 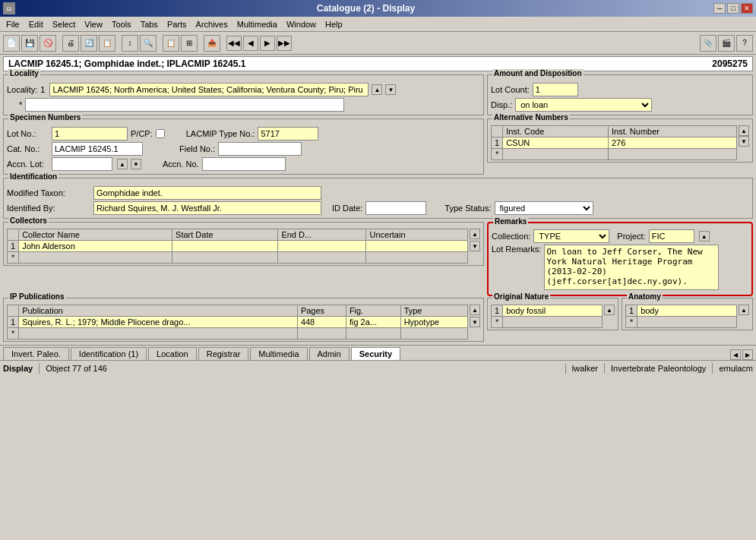 What do you see at coordinates (584, 105) in the screenshot?
I see `disp-select: on loan` at bounding box center [584, 105].